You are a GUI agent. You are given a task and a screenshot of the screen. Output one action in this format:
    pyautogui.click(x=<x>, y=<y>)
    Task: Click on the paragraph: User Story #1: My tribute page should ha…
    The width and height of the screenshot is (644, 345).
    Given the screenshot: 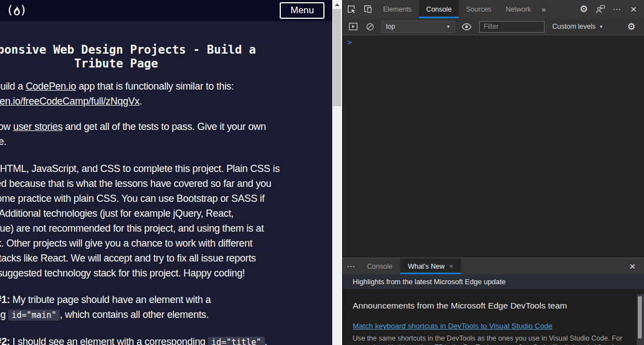 What is the action you would take?
    pyautogui.click(x=144, y=307)
    